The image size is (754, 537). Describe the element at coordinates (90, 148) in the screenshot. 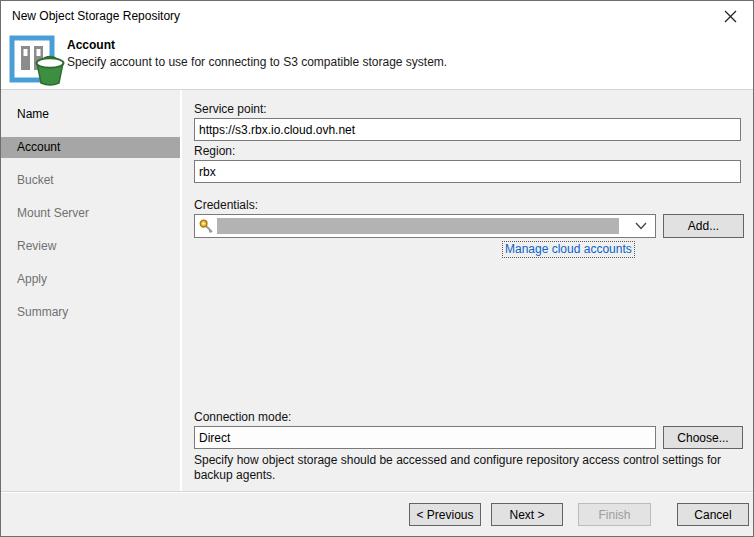

I see `sidebar-item-account: Account` at that location.